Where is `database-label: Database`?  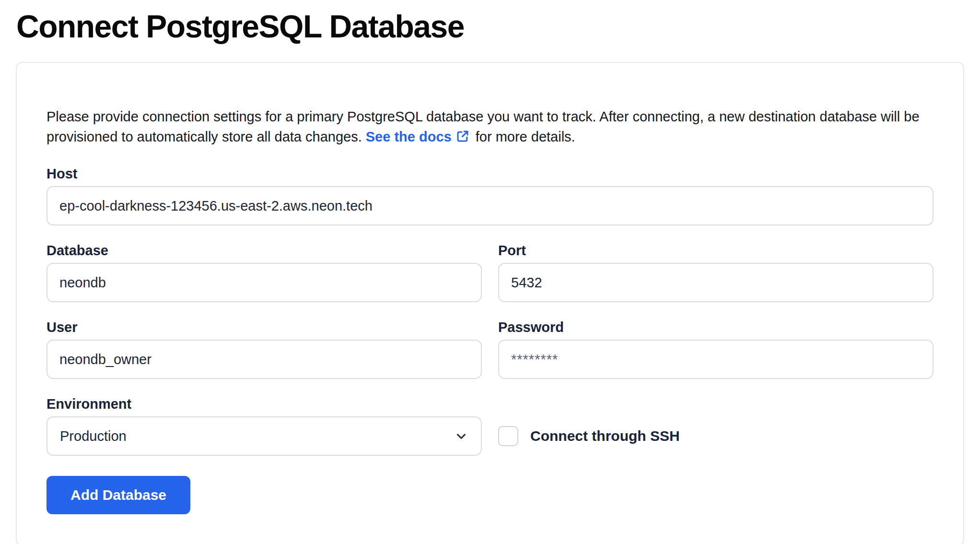 database-label: Database is located at coordinates (264, 250).